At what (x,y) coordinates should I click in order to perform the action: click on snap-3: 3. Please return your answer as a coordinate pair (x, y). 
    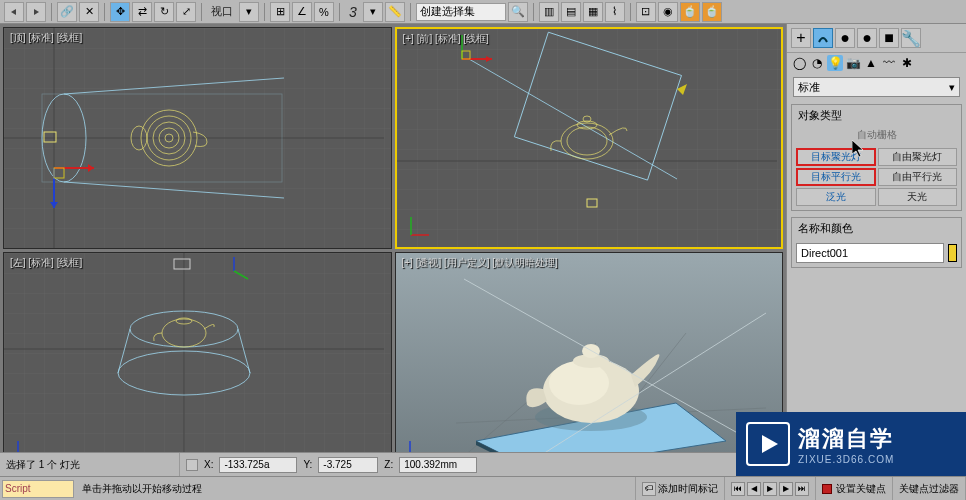
    Looking at the image, I should click on (353, 12).